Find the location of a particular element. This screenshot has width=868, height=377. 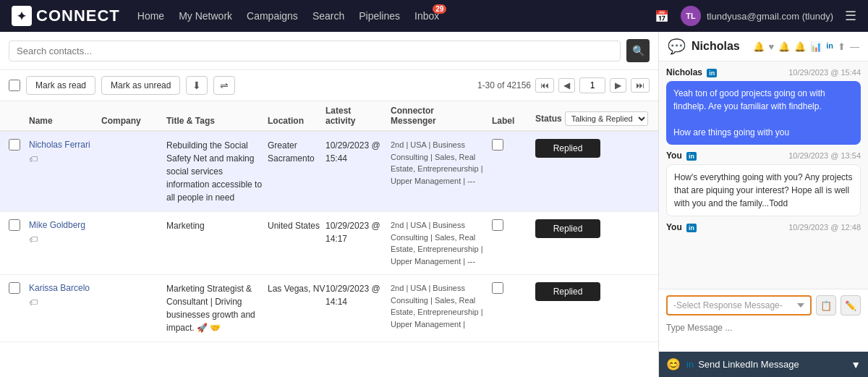

contact-activity-2: 10/29/2023 @ 14:17 is located at coordinates (358, 232).